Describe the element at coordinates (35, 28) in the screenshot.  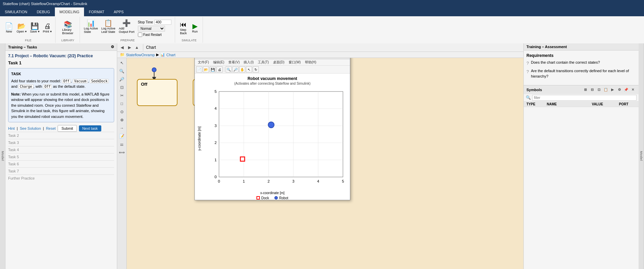
I see `save-button: 💾 Save ▾` at that location.